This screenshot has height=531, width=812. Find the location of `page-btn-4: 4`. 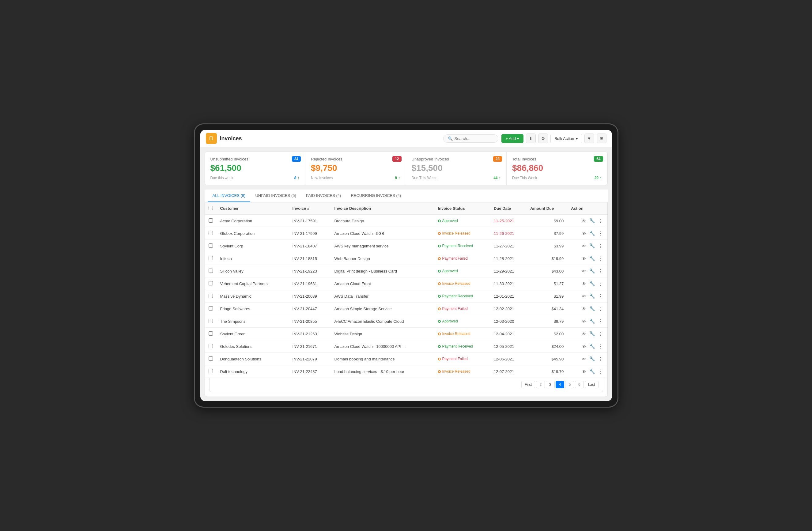

page-btn-4: 4 is located at coordinates (560, 385).